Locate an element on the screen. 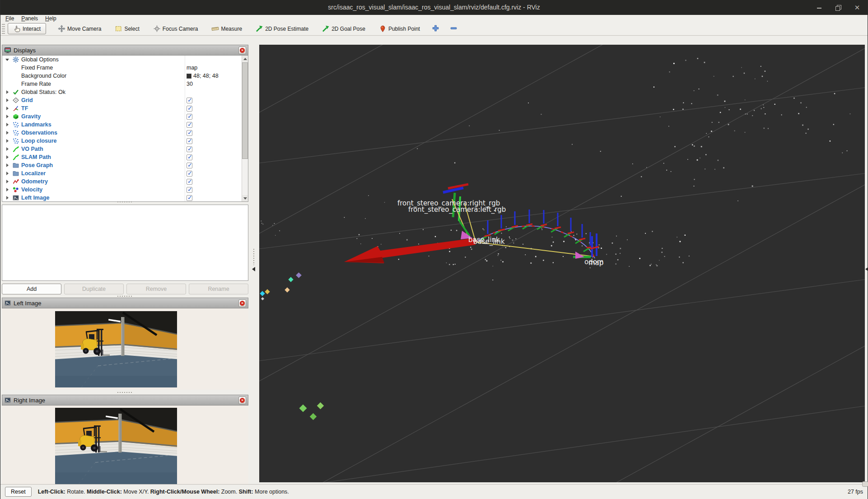 This screenshot has width=868, height=499. display-row-frame-rate: Frame Rate30 is located at coordinates (125, 84).